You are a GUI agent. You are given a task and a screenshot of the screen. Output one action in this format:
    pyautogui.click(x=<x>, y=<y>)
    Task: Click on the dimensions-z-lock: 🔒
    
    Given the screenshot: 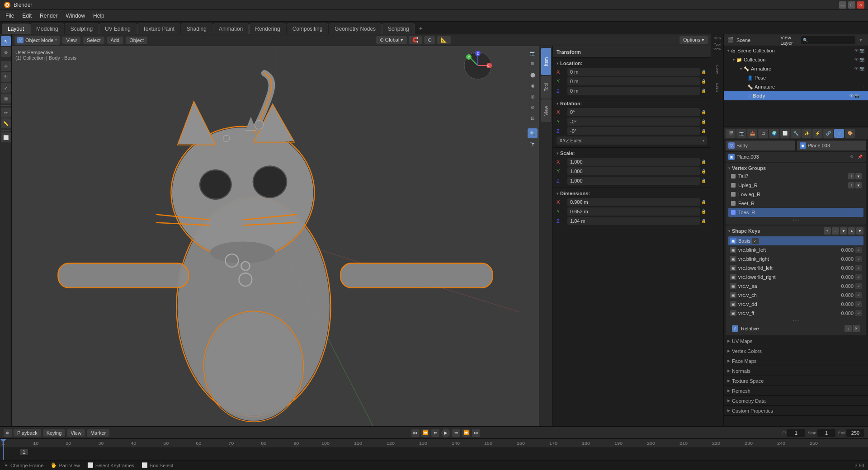 What is the action you would take?
    pyautogui.click(x=703, y=221)
    